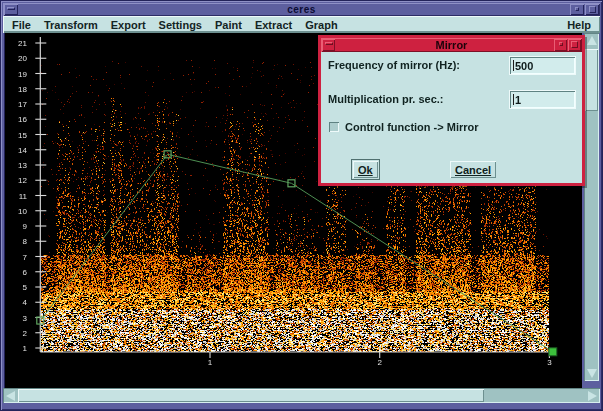 The width and height of the screenshot is (603, 411). I want to click on control-point-end-marker, so click(553, 352).